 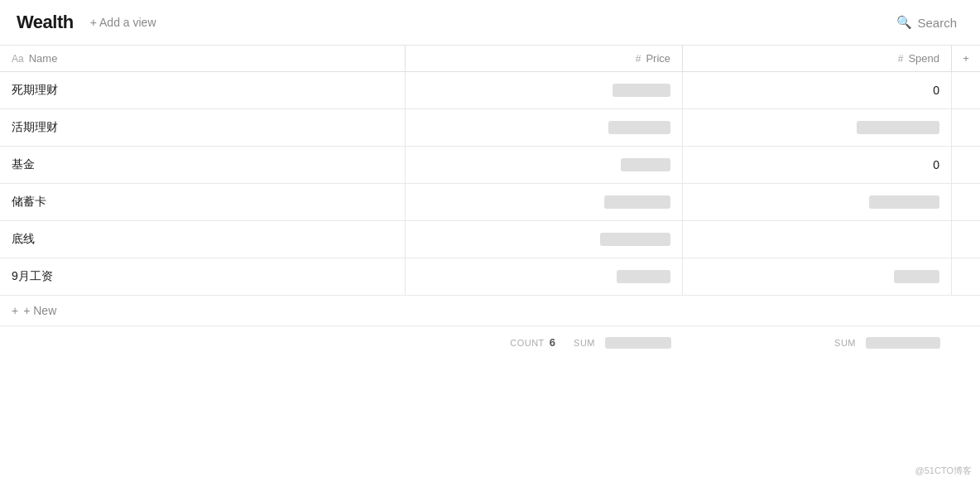 What do you see at coordinates (966, 58) in the screenshot?
I see `col-header-add: +` at bounding box center [966, 58].